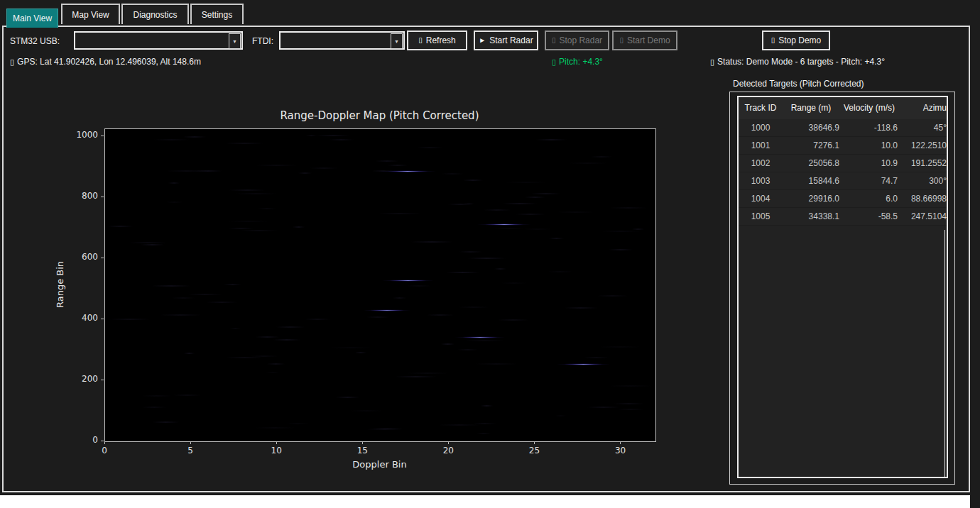  Describe the element at coordinates (190, 451) in the screenshot. I see `x-tick-label: 5` at that location.